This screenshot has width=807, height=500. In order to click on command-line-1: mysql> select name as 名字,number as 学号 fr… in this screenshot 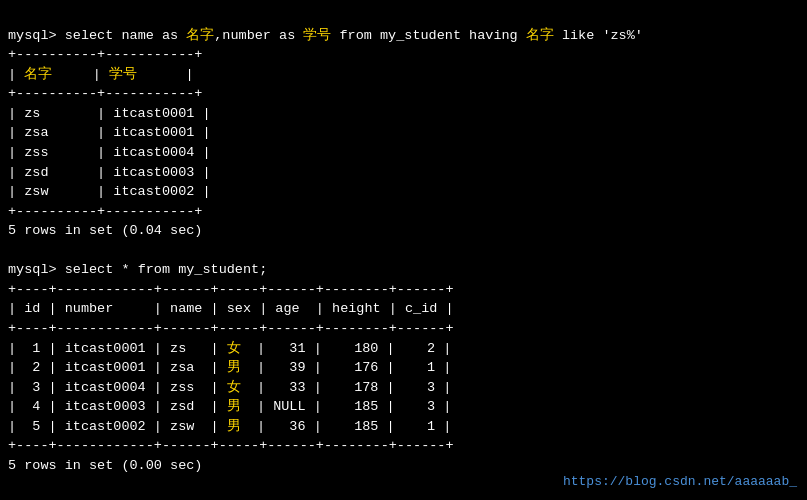, I will do `click(326, 36)`.